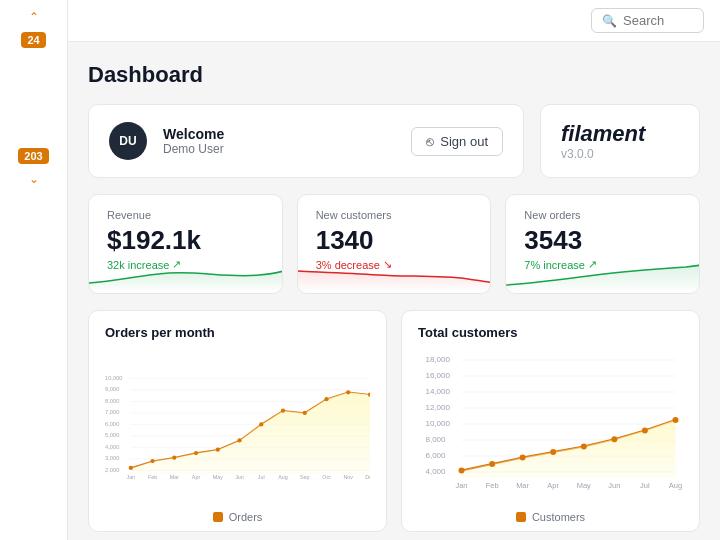 Image resolution: width=720 pixels, height=540 pixels. I want to click on welcome-section: DU Welcome Demo User ⎋ Sign out filament…, so click(394, 141).